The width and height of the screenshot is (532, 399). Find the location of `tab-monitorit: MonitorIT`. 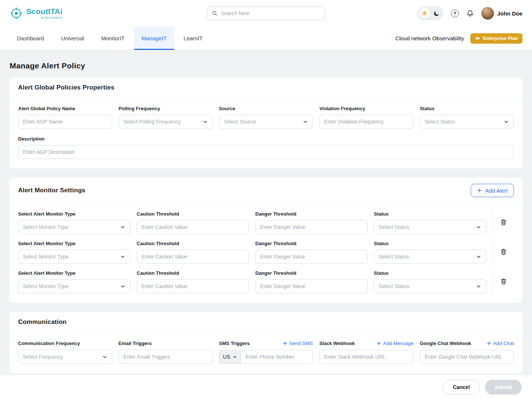

tab-monitorit: MonitorIT is located at coordinates (113, 38).